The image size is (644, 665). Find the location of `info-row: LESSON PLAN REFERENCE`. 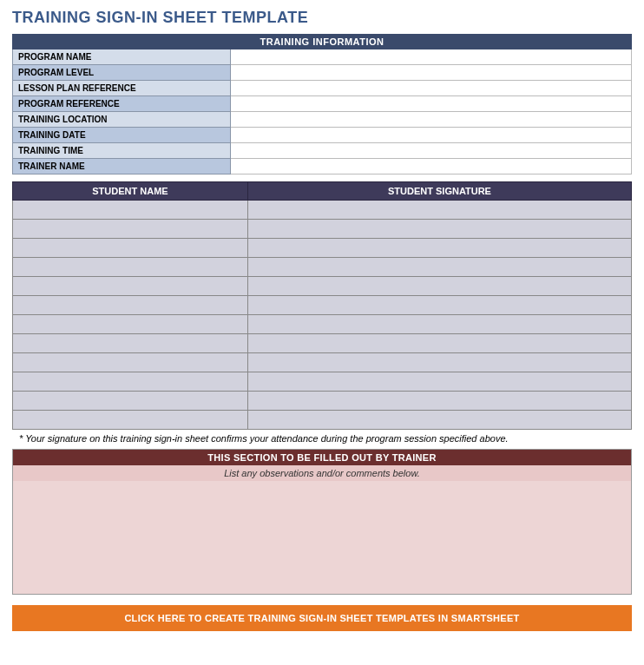

info-row: LESSON PLAN REFERENCE is located at coordinates (322, 89).